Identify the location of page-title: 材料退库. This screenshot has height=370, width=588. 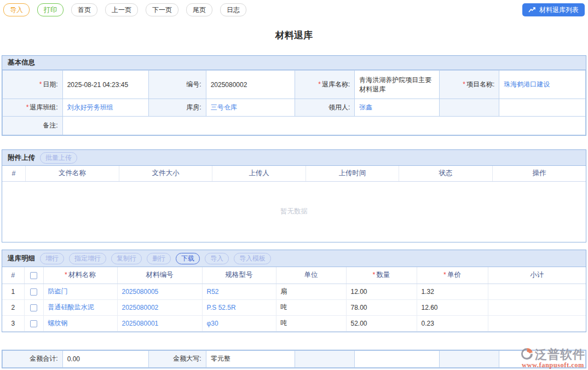
(294, 36).